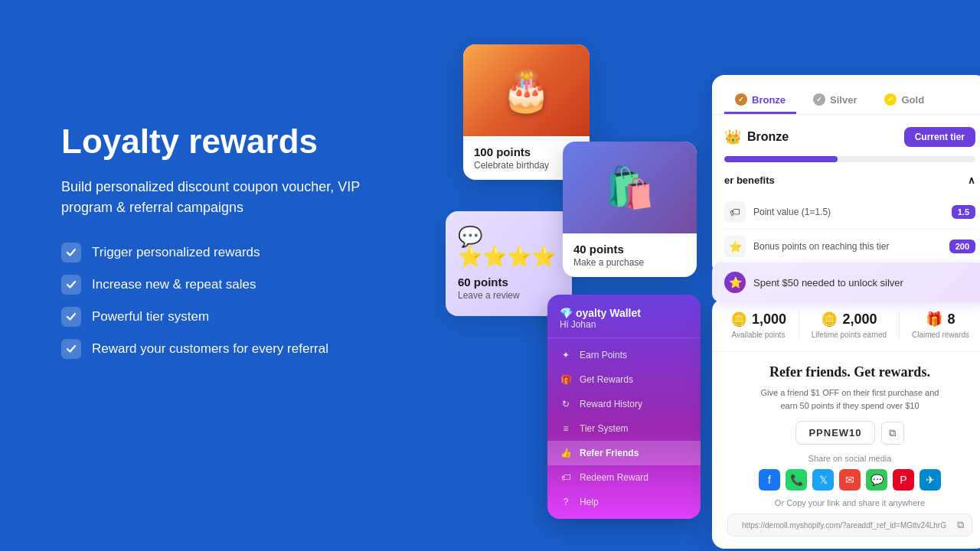 The width and height of the screenshot is (980, 551). I want to click on twitter-icon: 𝕏, so click(823, 480).